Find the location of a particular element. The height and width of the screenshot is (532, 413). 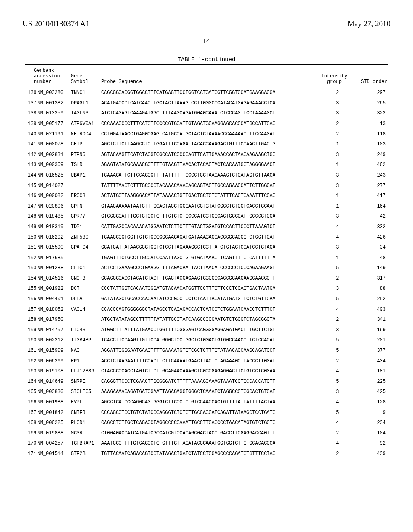

gene-symbol: ITGB4BP is located at coordinates (86, 341).